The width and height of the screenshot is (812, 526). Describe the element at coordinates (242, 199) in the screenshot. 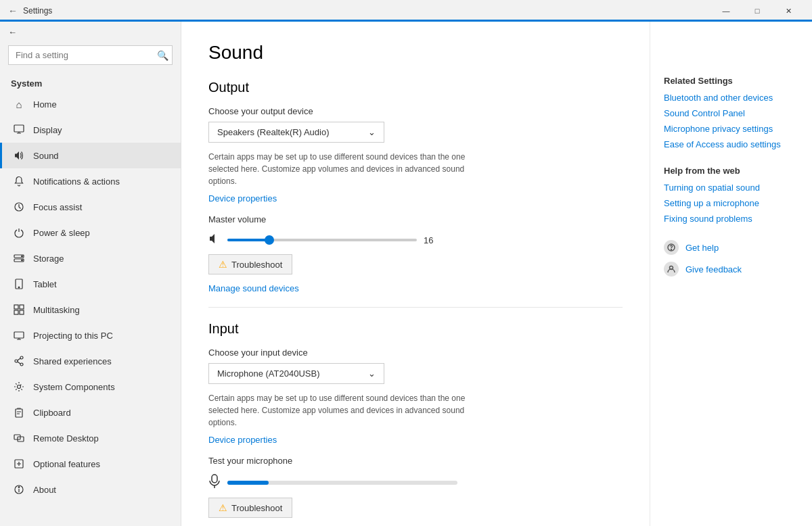

I see `output-device-properties-link: Device properties` at that location.